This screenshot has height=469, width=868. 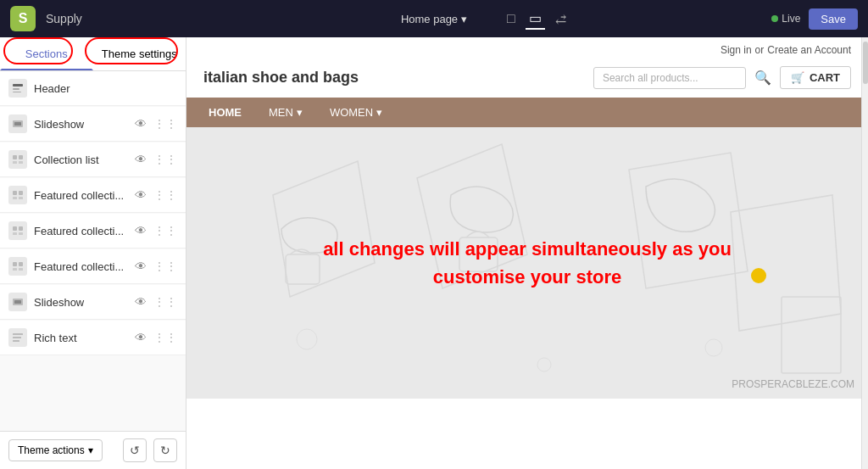 I want to click on drag-icon-fc2: ⋮⋮, so click(x=165, y=231).